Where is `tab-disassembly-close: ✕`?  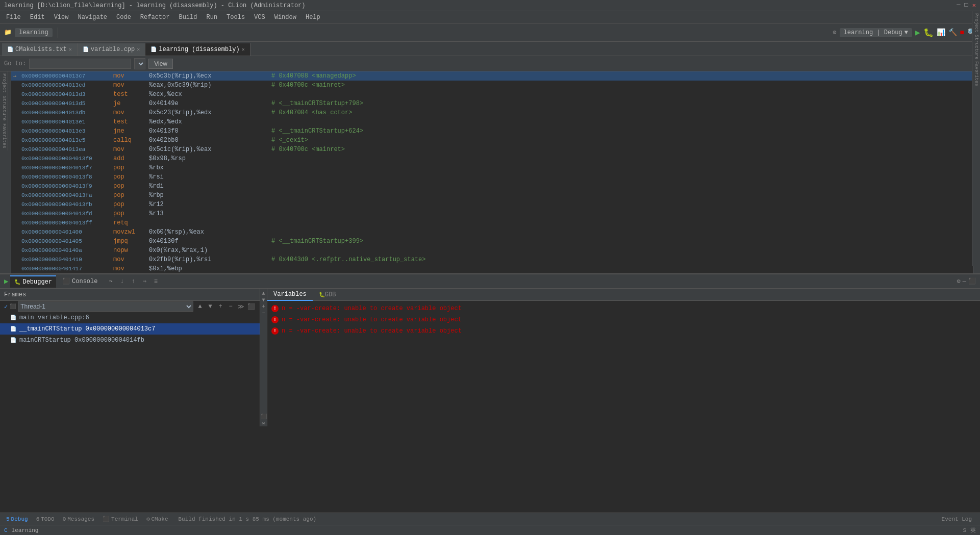 tab-disassembly-close: ✕ is located at coordinates (243, 49).